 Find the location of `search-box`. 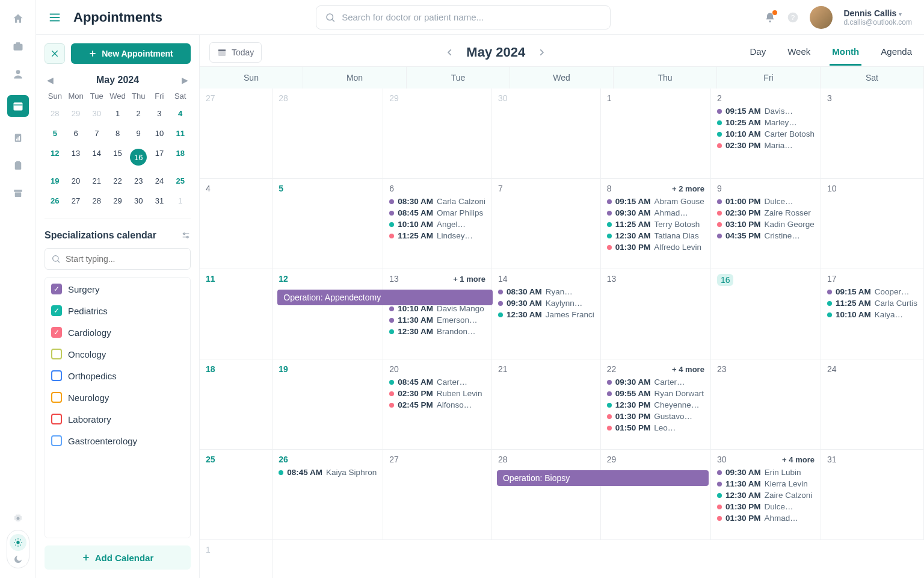

search-box is located at coordinates (463, 17).